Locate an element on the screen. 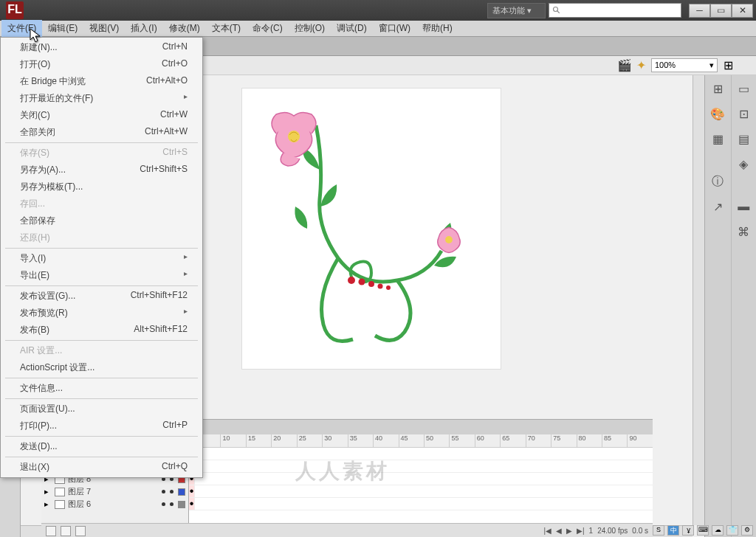 Image resolution: width=756 pixels, height=537 pixels. menu-item: 保存(S)Ctrl+S is located at coordinates (102, 153).